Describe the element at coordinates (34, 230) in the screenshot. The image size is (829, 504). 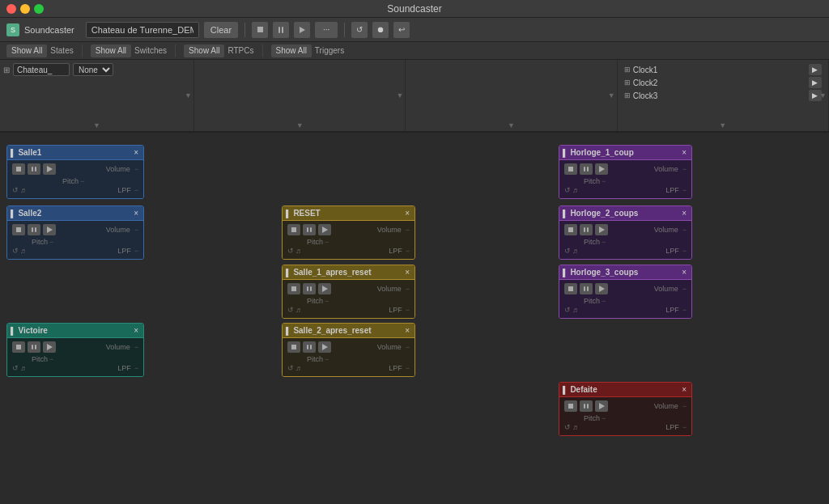
I see `salle2-pause` at that location.